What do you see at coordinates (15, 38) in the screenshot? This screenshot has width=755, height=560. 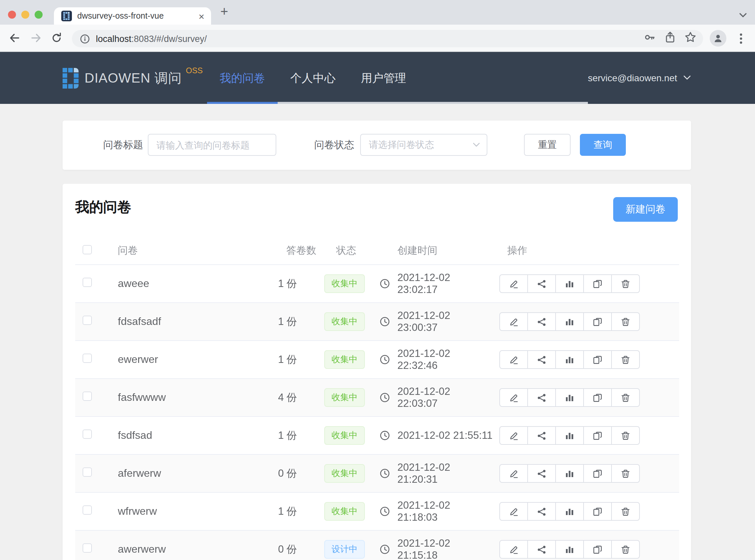 I see `back-icon` at bounding box center [15, 38].